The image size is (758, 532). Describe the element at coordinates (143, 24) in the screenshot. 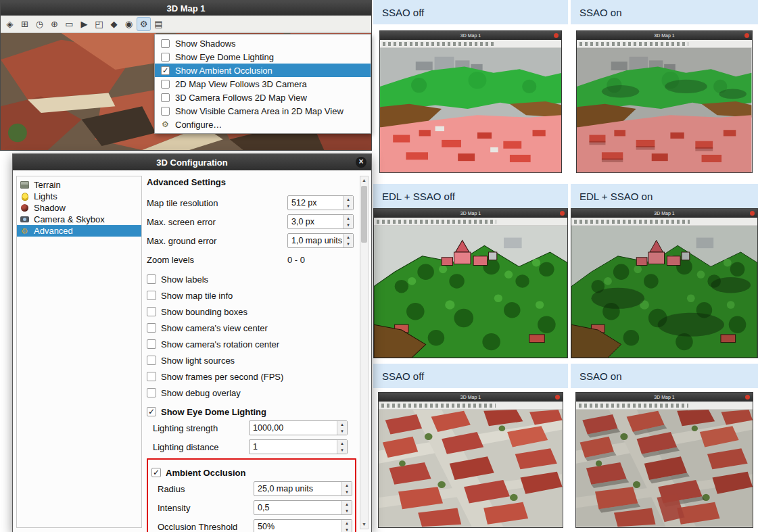

I see `options-wrench-icon: ⚙` at that location.